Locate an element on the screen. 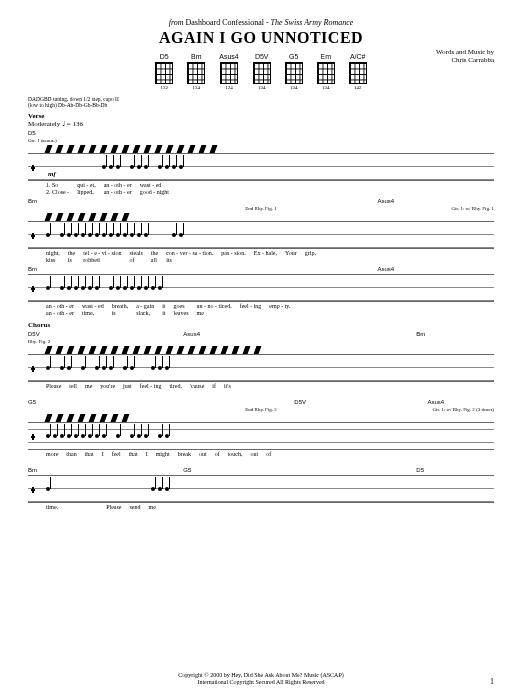 This screenshot has height=696, width=522. chord-diagram: D5V134 is located at coordinates (262, 72).